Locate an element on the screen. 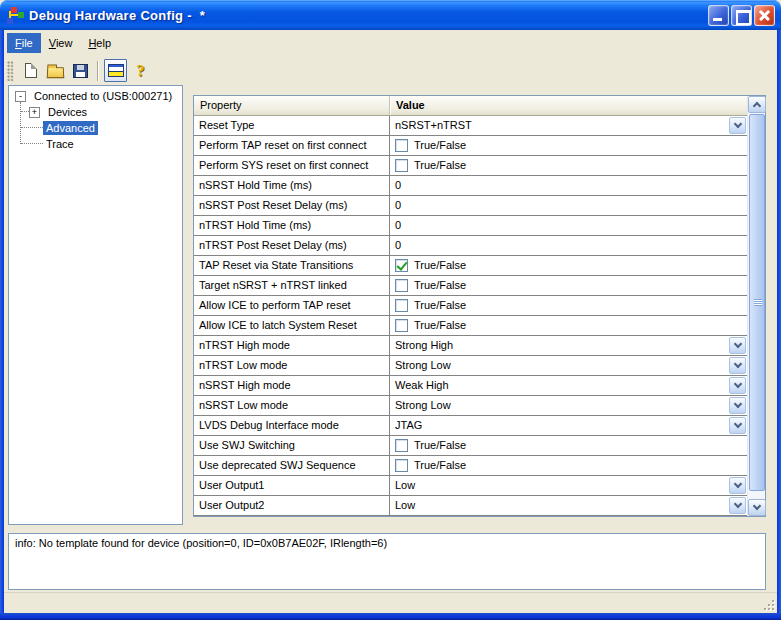 This screenshot has height=620, width=781. vertical-scrollbar is located at coordinates (756, 306).